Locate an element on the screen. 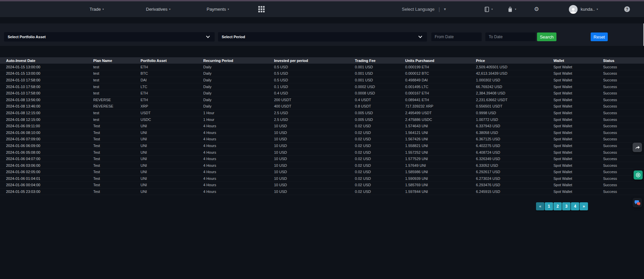 The width and height of the screenshot is (644, 279). table-cell: 6.402275 USD is located at coordinates (508, 146).